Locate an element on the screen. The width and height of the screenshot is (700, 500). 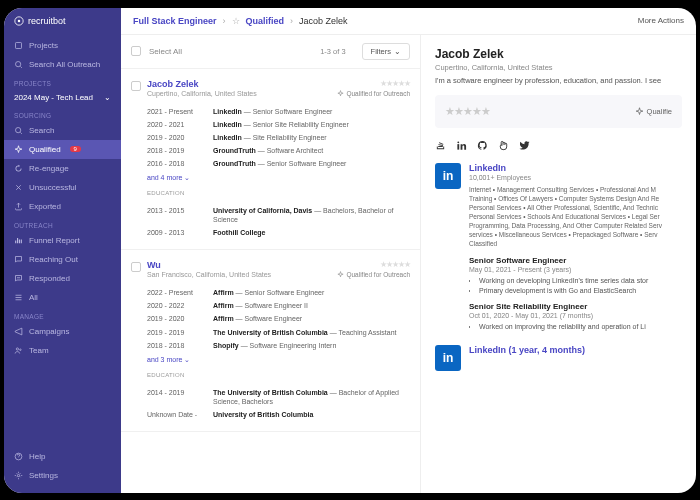
sidebar-item-qualified: Qualified9 is located at coordinates (62, 150).